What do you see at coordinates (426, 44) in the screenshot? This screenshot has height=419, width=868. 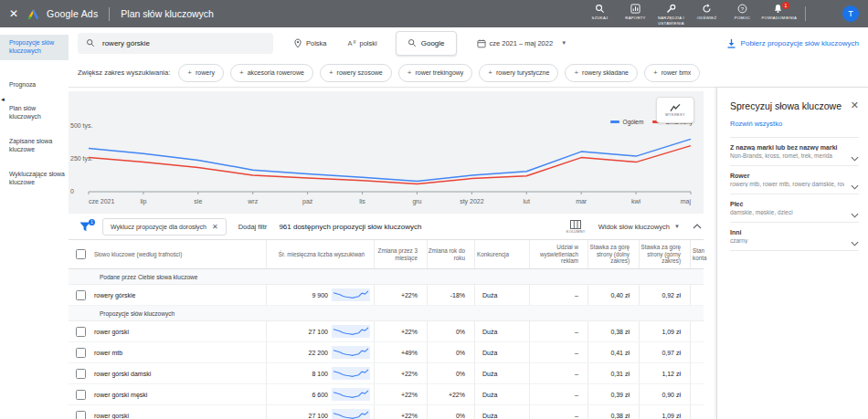 I see `network-selector: Google` at bounding box center [426, 44].